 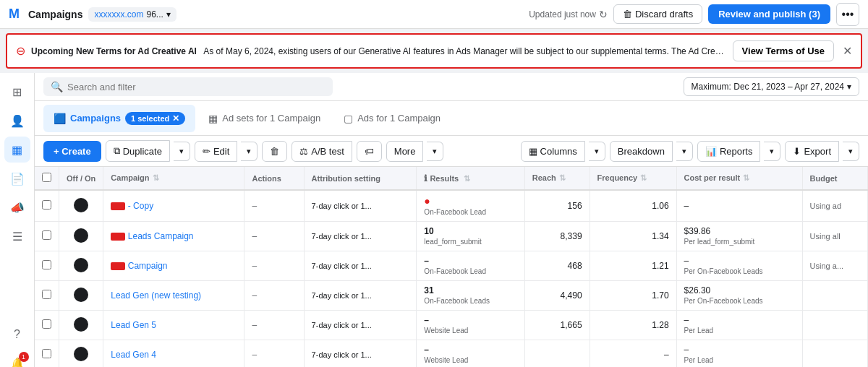 I want to click on campaign-name-cell: Lead Gen (new testing), so click(x=174, y=296).